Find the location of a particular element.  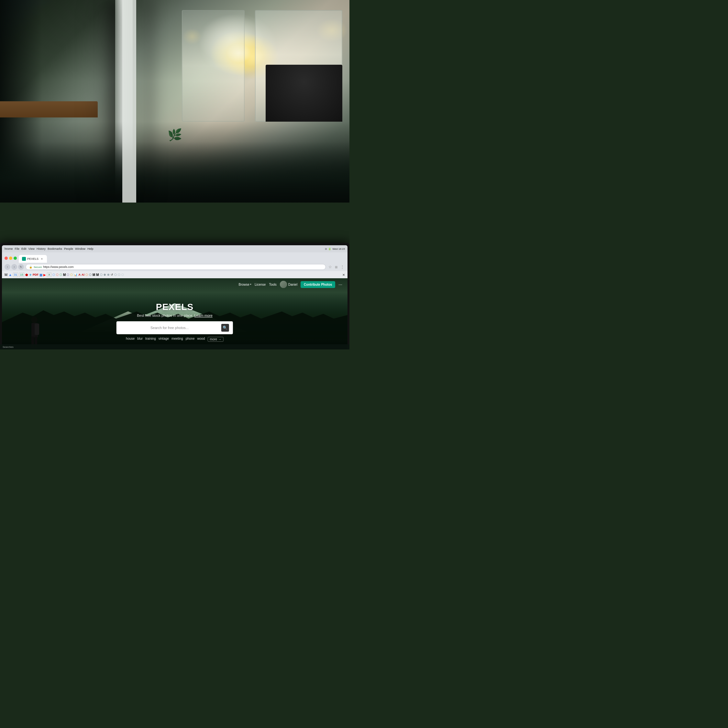

back-button: ‹ is located at coordinates (8, 267).